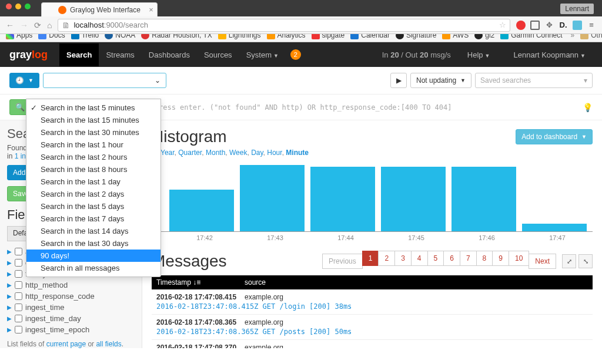 The image size is (602, 364). What do you see at coordinates (554, 137) in the screenshot?
I see `add-to-dashboard-button: Add to dashboard▼` at bounding box center [554, 137].